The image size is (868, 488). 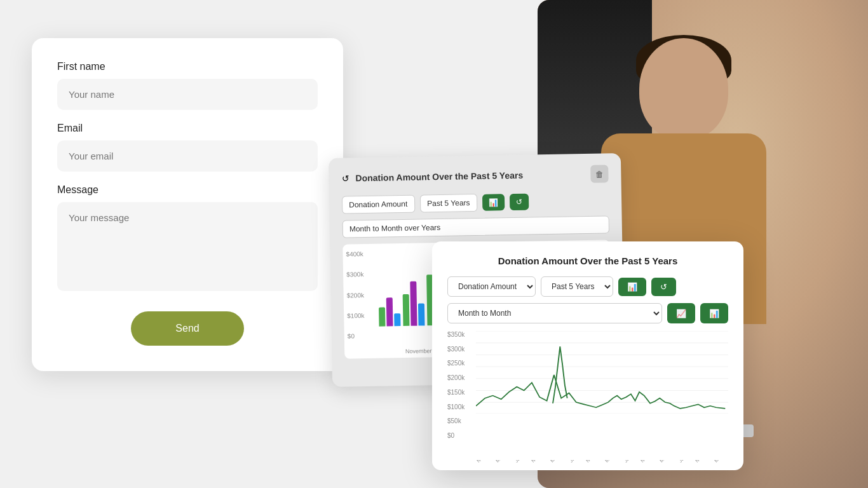 I want to click on chart-fg-line-btn: 📈, so click(x=681, y=313).